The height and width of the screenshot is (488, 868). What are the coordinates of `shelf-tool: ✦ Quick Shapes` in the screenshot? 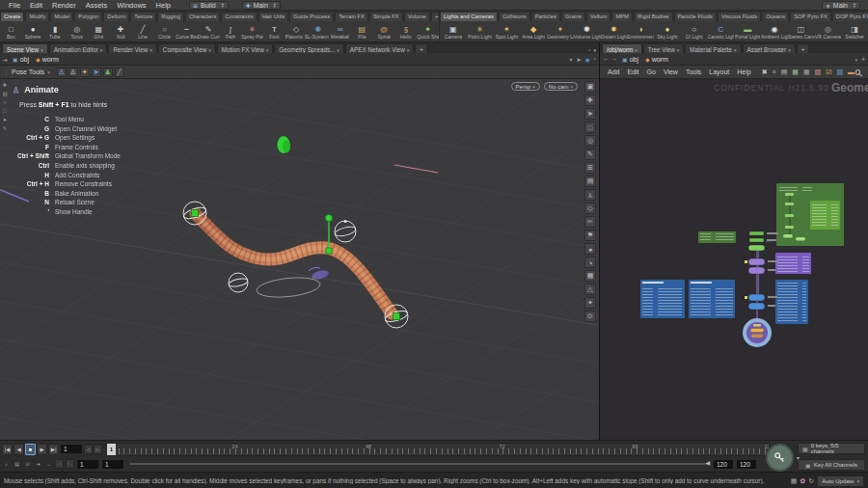 It's located at (428, 31).